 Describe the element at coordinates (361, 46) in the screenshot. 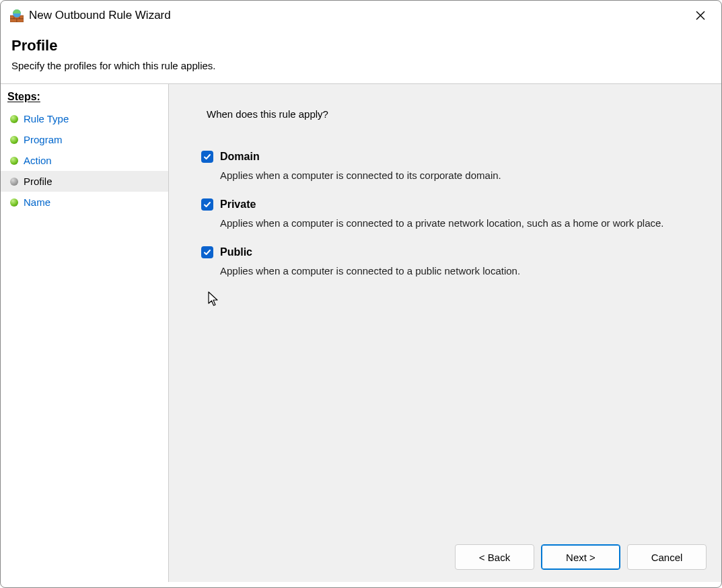

I see `page-heading: Profile` at that location.